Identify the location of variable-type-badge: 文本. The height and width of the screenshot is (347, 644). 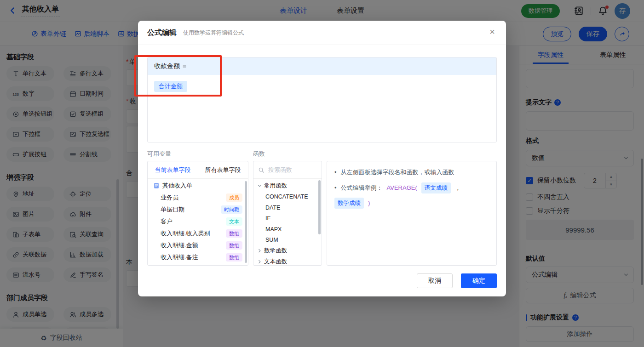
(234, 222).